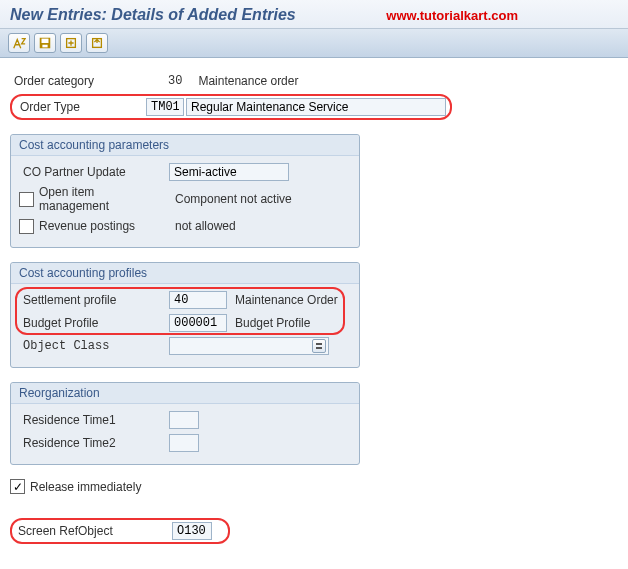 Image resolution: width=628 pixels, height=569 pixels. I want to click on res2-input, so click(184, 443).